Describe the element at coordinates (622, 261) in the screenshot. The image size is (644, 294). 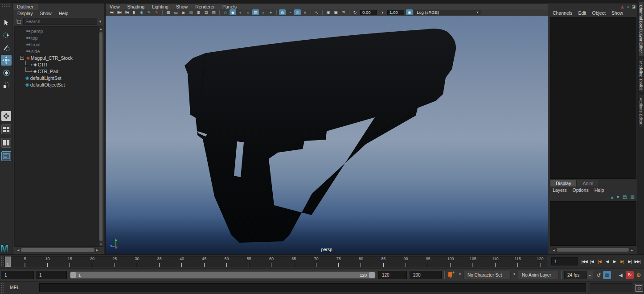
I see `step-forward-key-button: ▶|` at that location.